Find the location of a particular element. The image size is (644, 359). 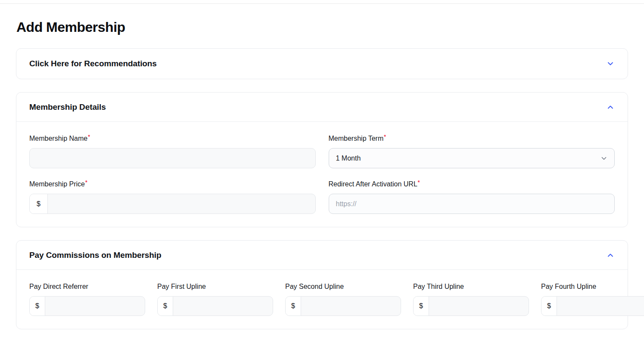

recommendations-title: Click Here for Recommendations is located at coordinates (93, 64).